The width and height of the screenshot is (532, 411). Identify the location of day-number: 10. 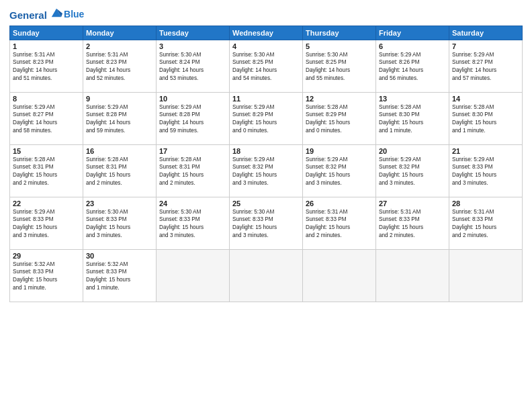
(193, 99).